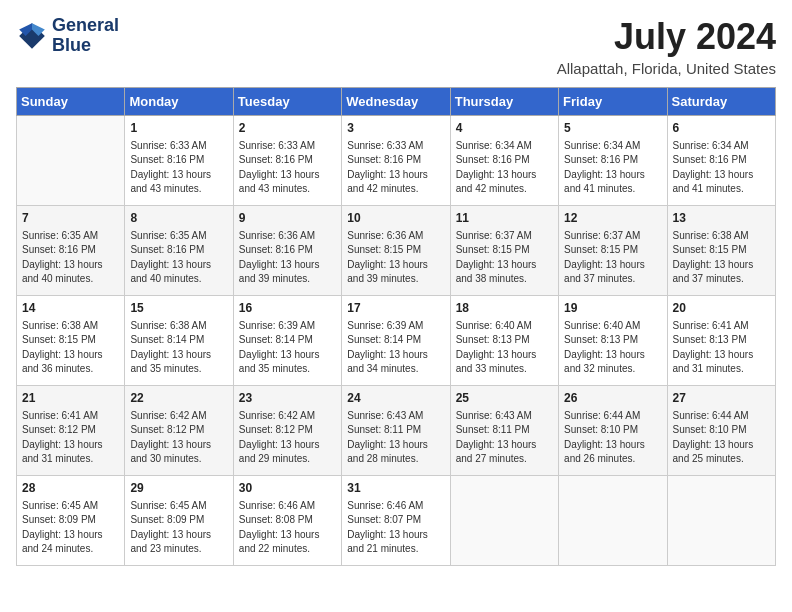 This screenshot has height=612, width=792. I want to click on calendar-header: SundayMondayTuesdayWednesdayThursdayFrid…, so click(396, 102).